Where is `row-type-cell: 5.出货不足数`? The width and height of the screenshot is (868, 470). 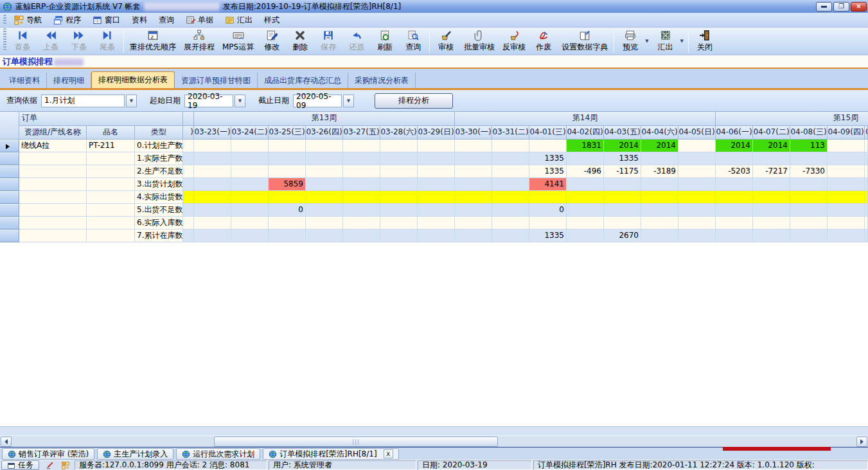
row-type-cell: 5.出货不足数 is located at coordinates (159, 210).